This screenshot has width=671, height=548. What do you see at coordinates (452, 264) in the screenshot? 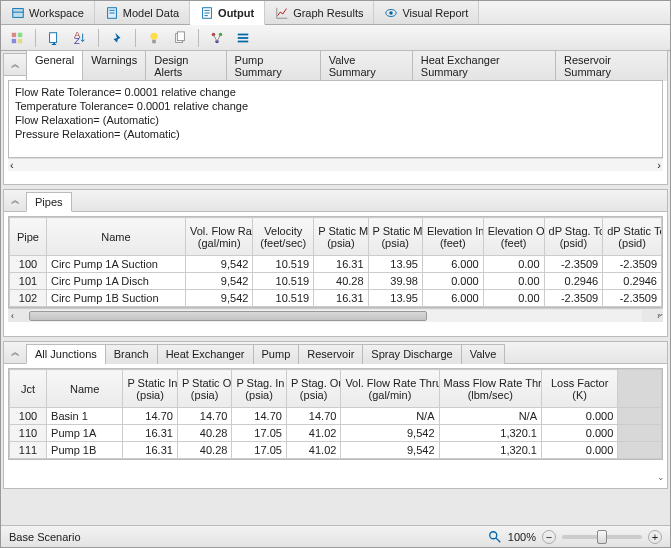
I see `cell: 6.000` at bounding box center [452, 264].